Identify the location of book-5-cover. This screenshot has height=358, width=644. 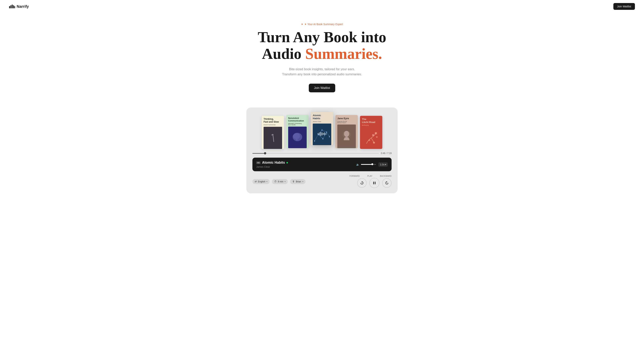
(371, 138).